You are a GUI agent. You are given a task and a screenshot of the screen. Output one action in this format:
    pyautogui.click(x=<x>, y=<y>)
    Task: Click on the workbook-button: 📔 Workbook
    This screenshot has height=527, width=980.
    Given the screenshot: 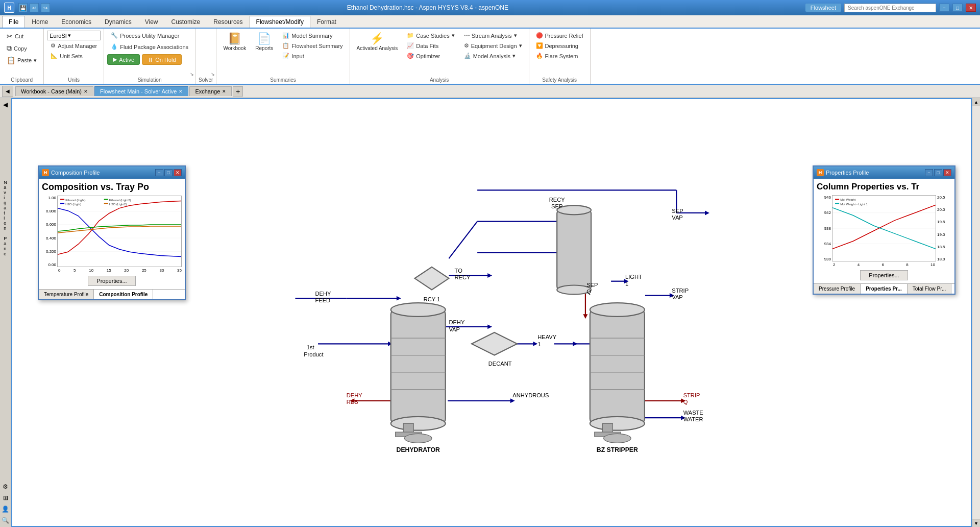 What is the action you would take?
    pyautogui.click(x=235, y=42)
    